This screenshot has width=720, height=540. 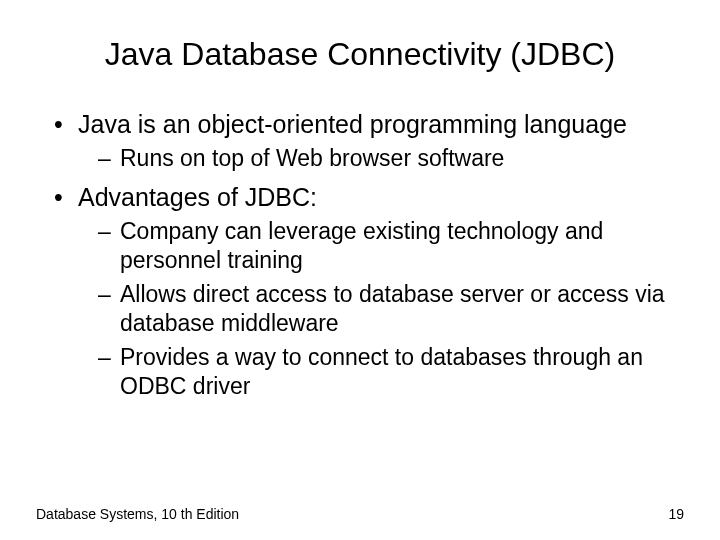 I want to click on sub-list: Runs on top of Web browser software, so click(x=381, y=158).